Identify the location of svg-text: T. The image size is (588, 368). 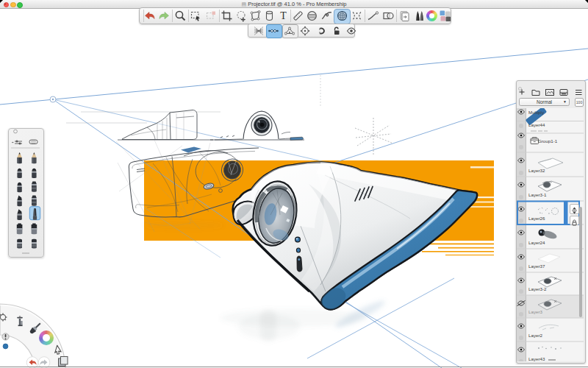
(284, 16).